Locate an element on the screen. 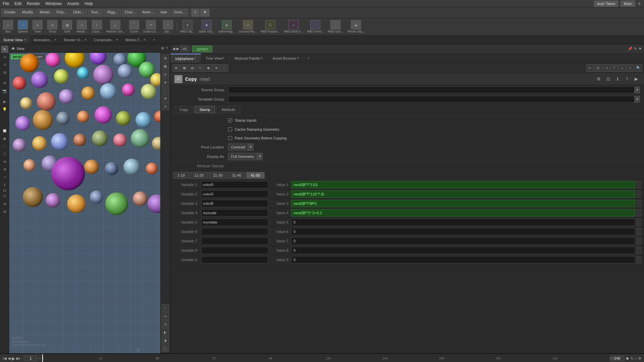 This screenshot has width=644, height=362. motion-tab: Motion F... ✕ is located at coordinates (136, 40).